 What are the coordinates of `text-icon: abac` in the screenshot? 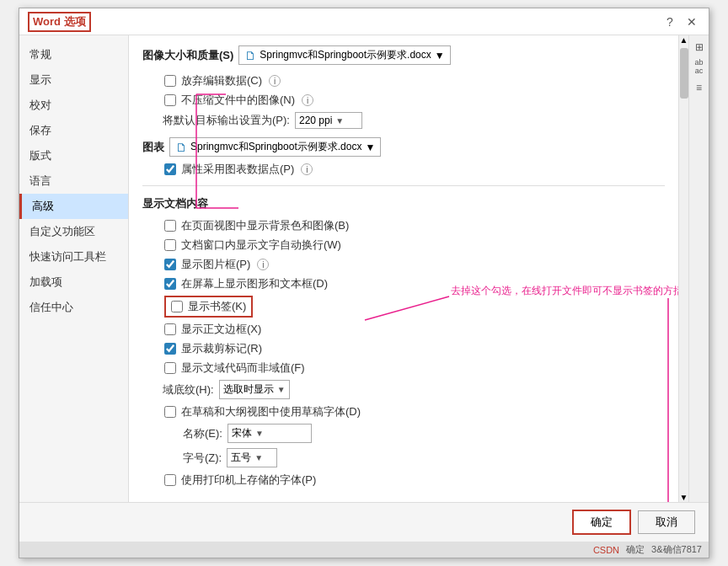 It's located at (699, 67).